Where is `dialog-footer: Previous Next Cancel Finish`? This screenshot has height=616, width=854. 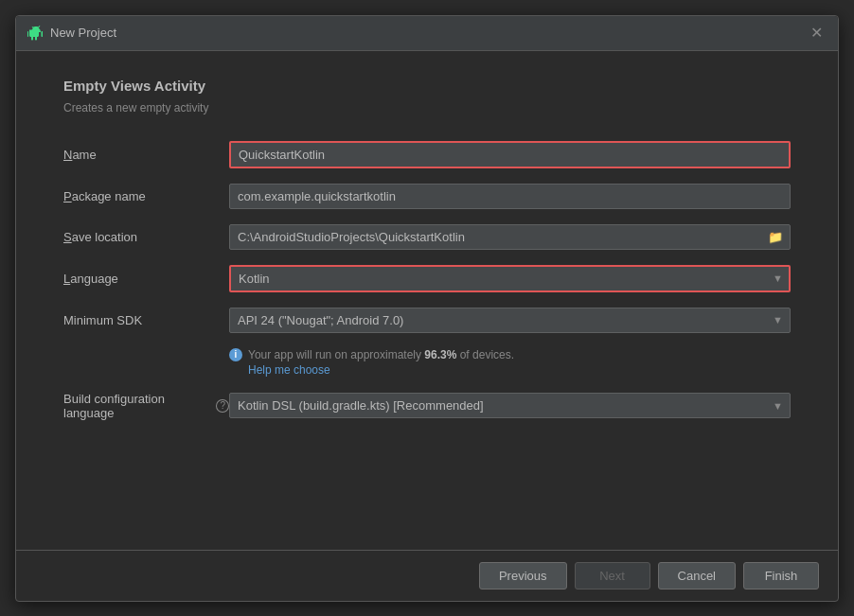
dialog-footer: Previous Next Cancel Finish is located at coordinates (427, 575).